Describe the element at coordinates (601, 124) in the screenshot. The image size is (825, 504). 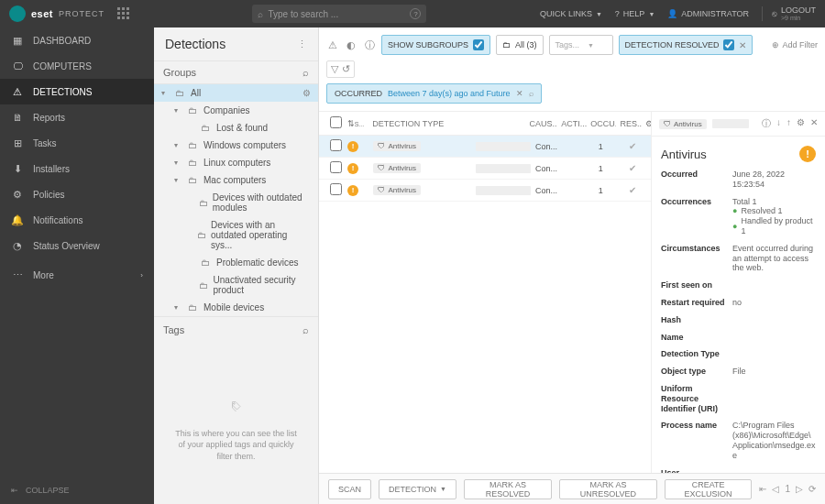
I see `column-occurred: OCCU...` at that location.